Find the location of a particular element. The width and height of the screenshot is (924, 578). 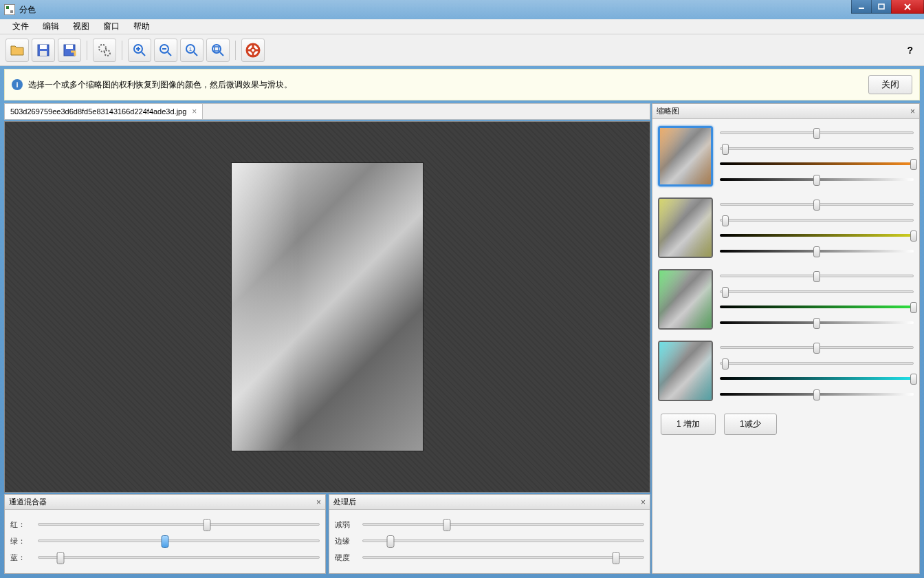

zoom-out-button is located at coordinates (166, 50).